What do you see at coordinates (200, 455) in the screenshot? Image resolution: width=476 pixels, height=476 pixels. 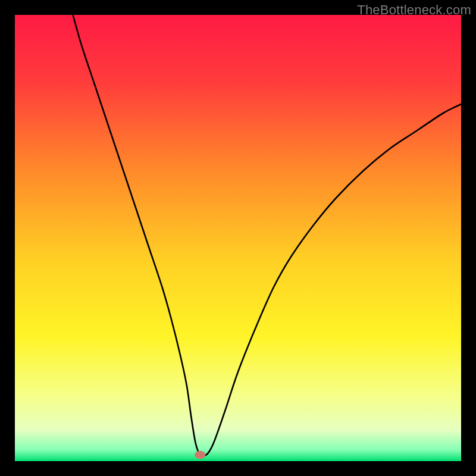 I see `optimum-marker` at bounding box center [200, 455].